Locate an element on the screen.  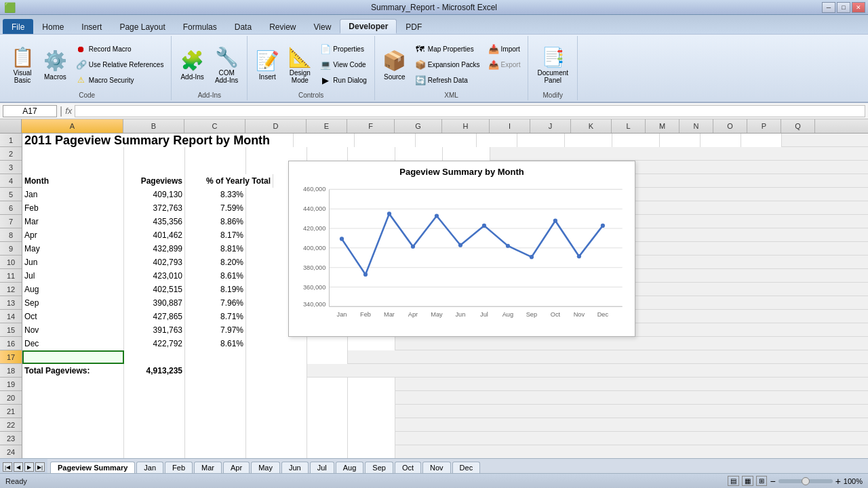
col-header-a: A is located at coordinates (73, 126).